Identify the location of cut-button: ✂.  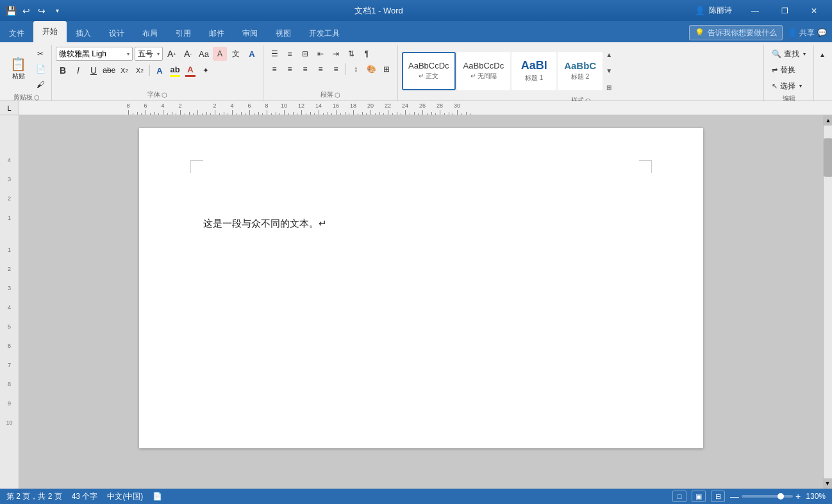
(40, 54).